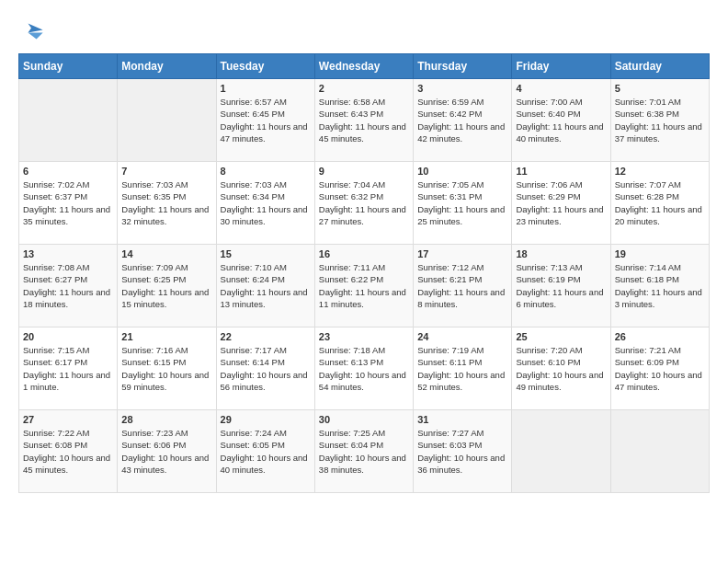 Image resolution: width=728 pixels, height=563 pixels. Describe the element at coordinates (462, 254) in the screenshot. I see `day-number: 17` at that location.